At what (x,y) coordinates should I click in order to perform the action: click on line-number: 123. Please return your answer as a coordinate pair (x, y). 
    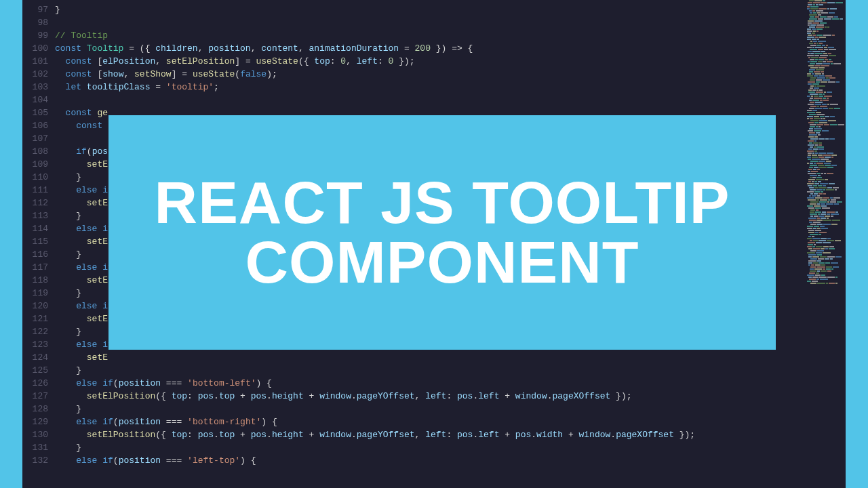
    Looking at the image, I should click on (35, 344).